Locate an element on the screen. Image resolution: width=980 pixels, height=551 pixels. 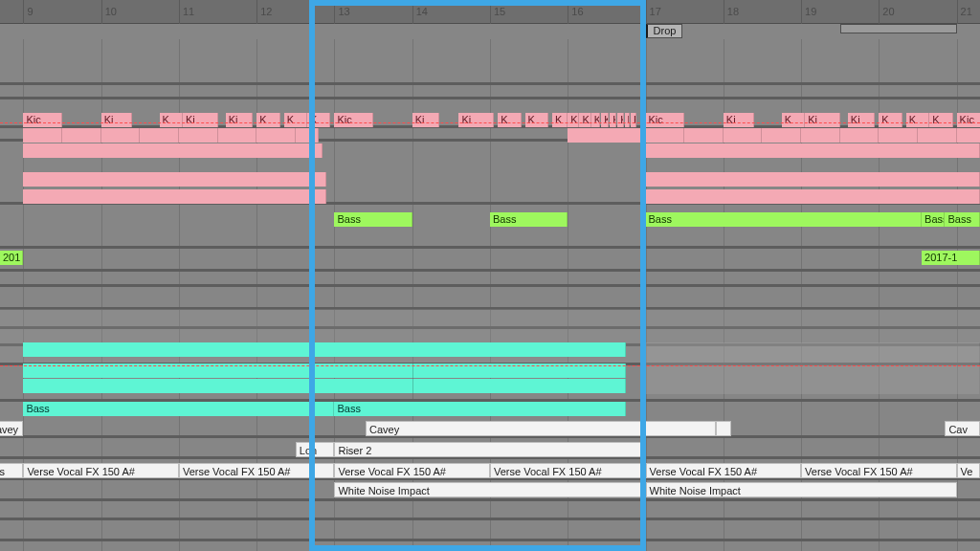
clip-cavey: avey is located at coordinates (11, 429).